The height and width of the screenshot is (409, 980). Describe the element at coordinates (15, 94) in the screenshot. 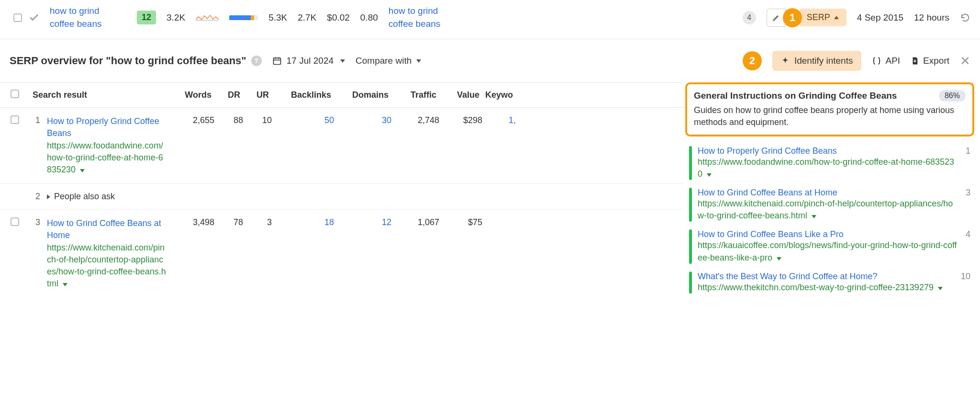

I see `select-all-checkbox` at that location.